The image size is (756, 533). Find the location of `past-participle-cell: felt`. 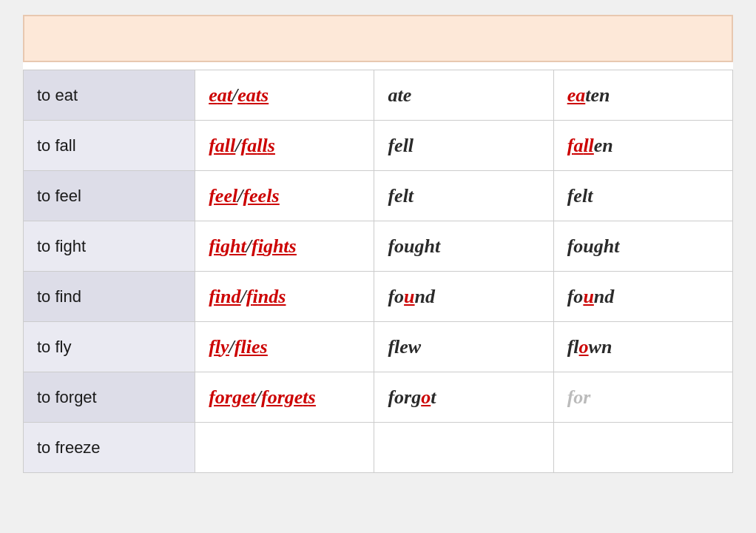

past-participle-cell: felt is located at coordinates (643, 196).